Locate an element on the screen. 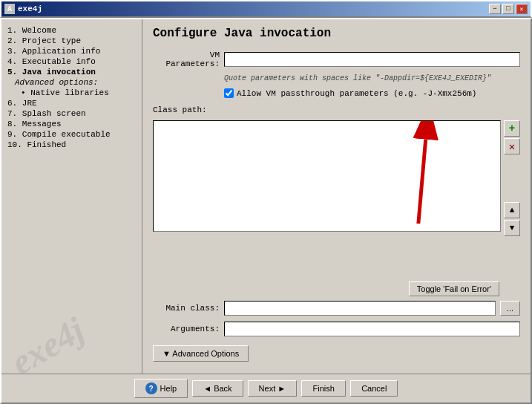  maximize-button: □ is located at coordinates (508, 9).